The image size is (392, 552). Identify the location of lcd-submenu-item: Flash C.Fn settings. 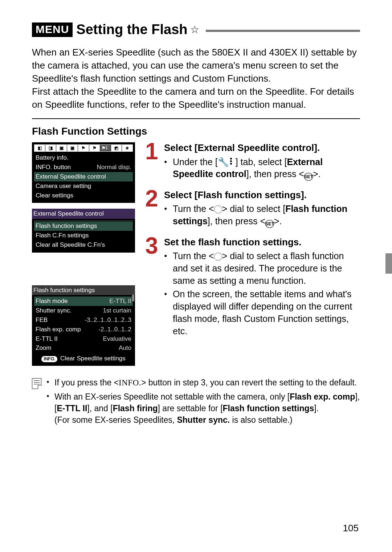
(83, 236).